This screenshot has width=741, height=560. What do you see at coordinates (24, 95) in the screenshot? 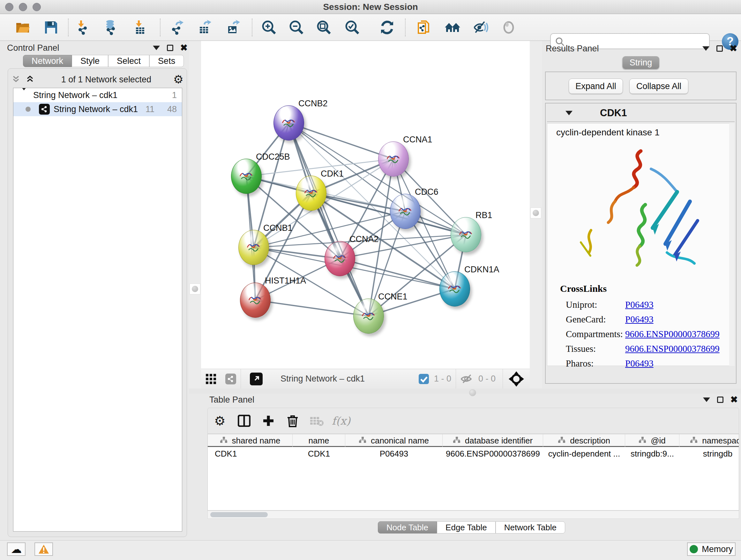
I see `tree-expand-icon` at bounding box center [24, 95].